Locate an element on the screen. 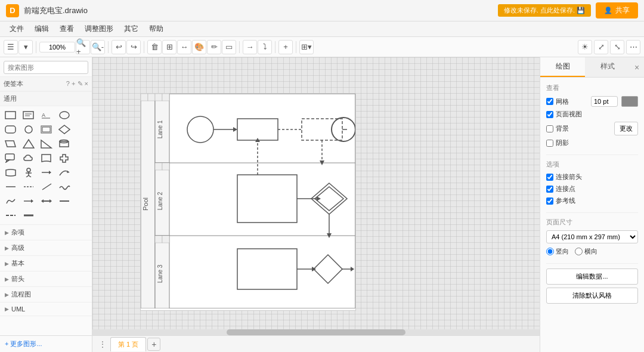  shape-double-arrow is located at coordinates (47, 201).